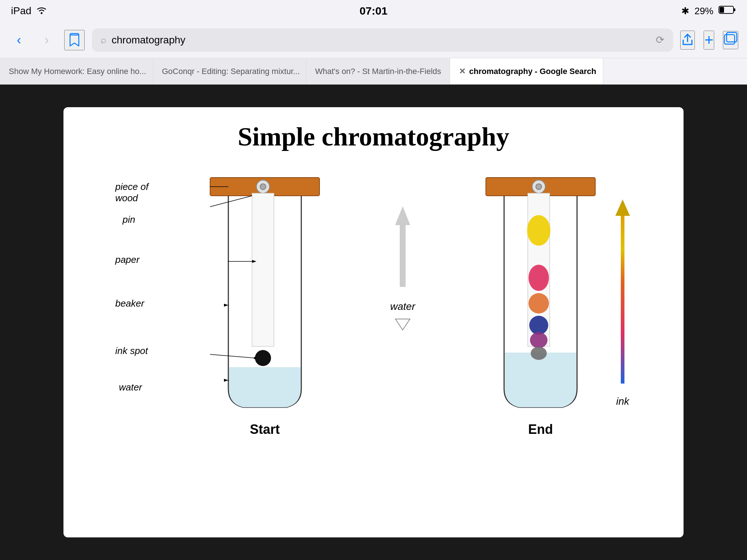 The height and width of the screenshot is (560, 747). I want to click on label-ink-spot: ink spot, so click(132, 351).